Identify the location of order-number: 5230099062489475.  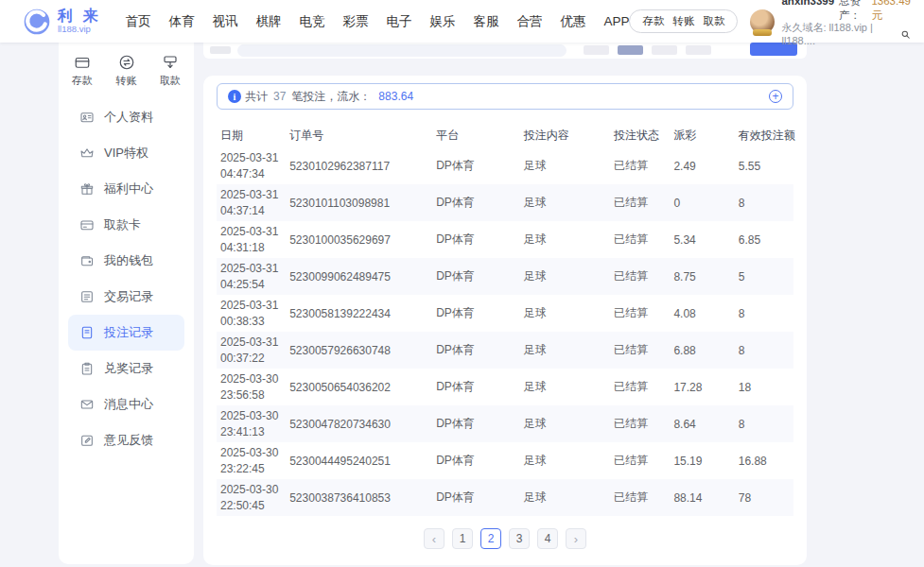
(359, 276).